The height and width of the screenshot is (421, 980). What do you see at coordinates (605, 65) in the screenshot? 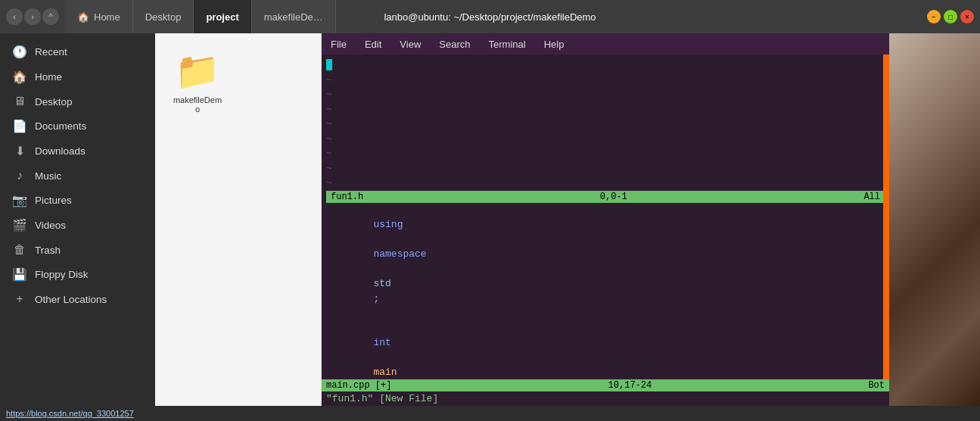
I see `terminal-line-cursor` at bounding box center [605, 65].